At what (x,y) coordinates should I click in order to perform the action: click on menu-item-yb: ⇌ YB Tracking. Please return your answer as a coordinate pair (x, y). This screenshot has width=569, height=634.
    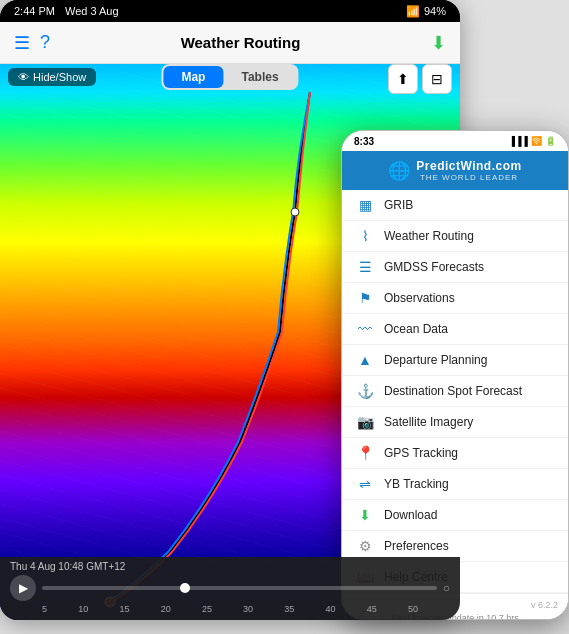
    Looking at the image, I should click on (455, 484).